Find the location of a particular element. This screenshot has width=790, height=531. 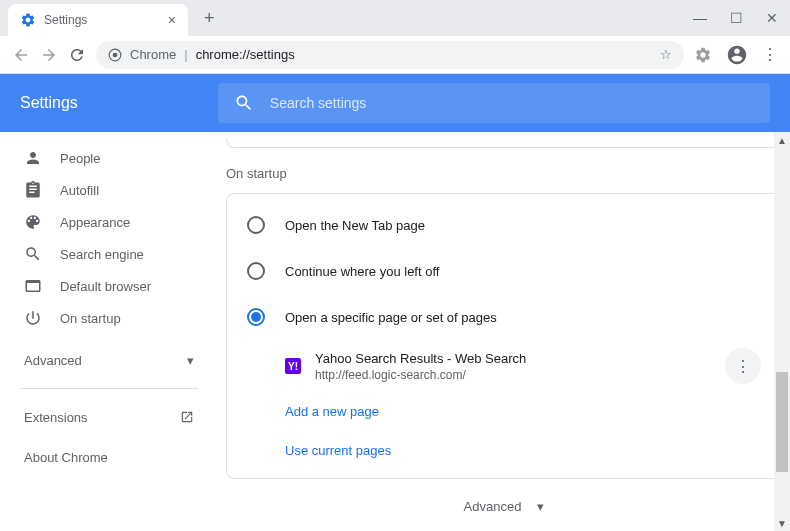

section-title: On startup is located at coordinates (504, 174).